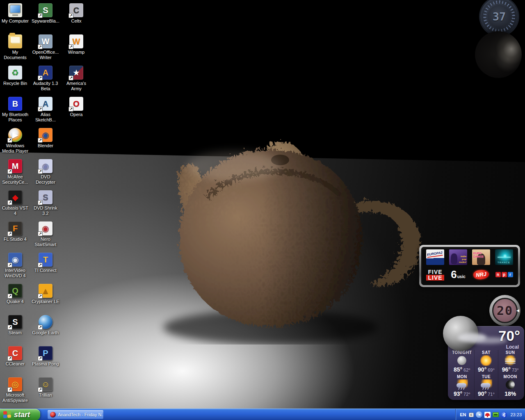 The height and width of the screenshot is (420, 525). What do you see at coordinates (15, 148) in the screenshot?
I see `icon-label: Windows Media Player` at bounding box center [15, 148].